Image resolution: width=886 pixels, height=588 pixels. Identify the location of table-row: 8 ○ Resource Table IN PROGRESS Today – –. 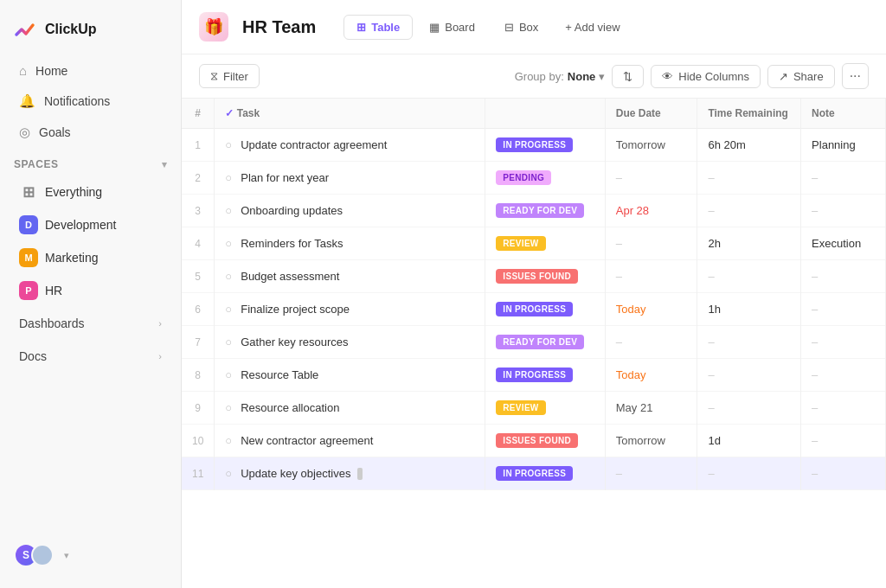
(534, 375).